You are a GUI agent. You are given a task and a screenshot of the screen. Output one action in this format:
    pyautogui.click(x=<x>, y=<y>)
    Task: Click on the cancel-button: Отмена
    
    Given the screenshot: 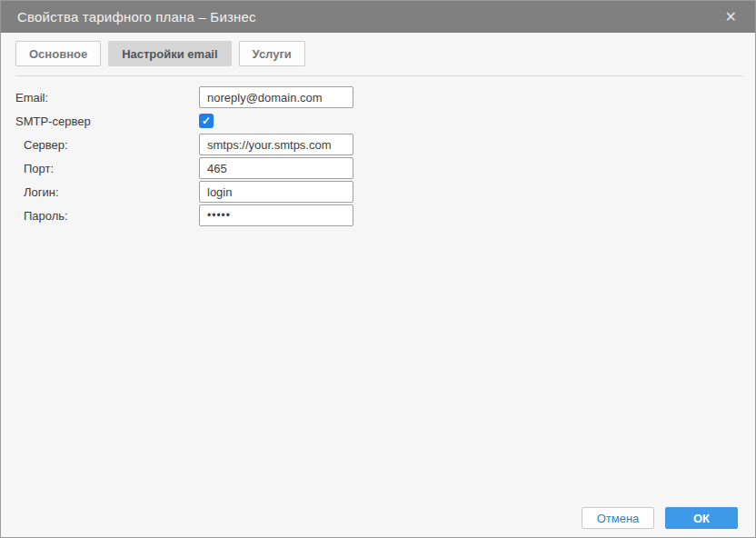 What is the action you would take?
    pyautogui.click(x=618, y=518)
    